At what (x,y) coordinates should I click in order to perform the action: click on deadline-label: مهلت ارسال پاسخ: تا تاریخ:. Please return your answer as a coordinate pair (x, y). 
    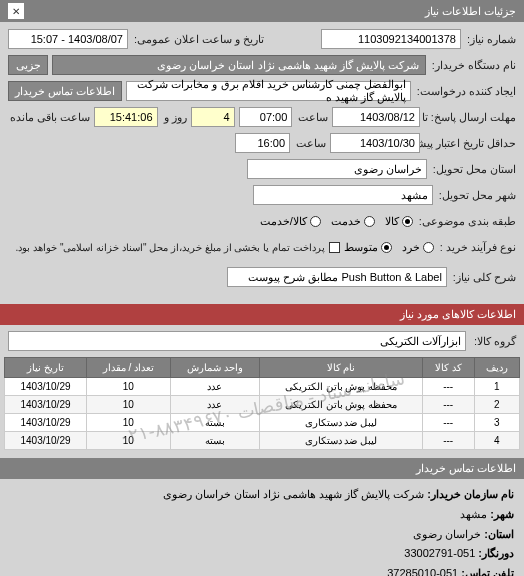
    Looking at the image, I should click on (471, 118).